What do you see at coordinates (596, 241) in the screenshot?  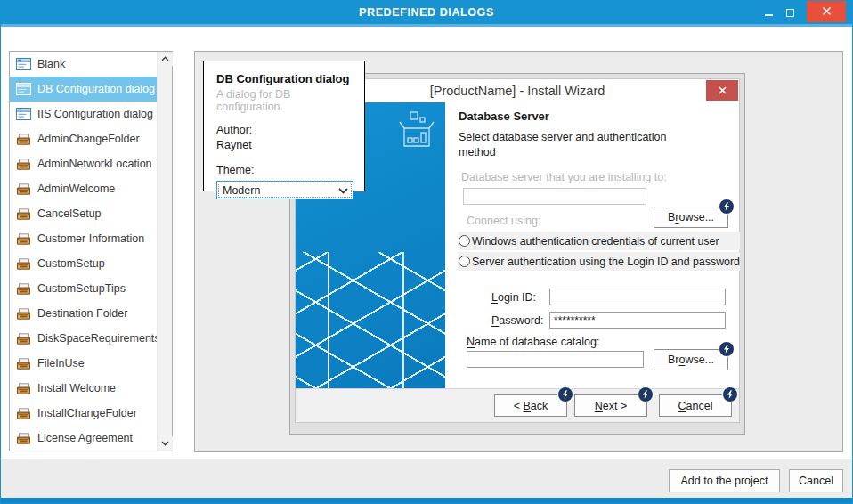 I see `windows-auth-label: Windows authentication credentials of cu…` at bounding box center [596, 241].